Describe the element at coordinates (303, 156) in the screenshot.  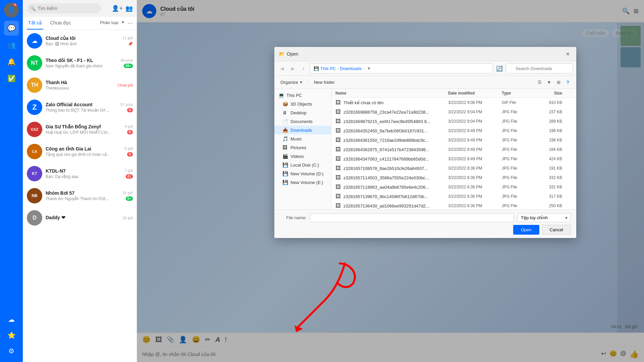
I see `sidebar-item-videos: 🎬 Videos` at that location.